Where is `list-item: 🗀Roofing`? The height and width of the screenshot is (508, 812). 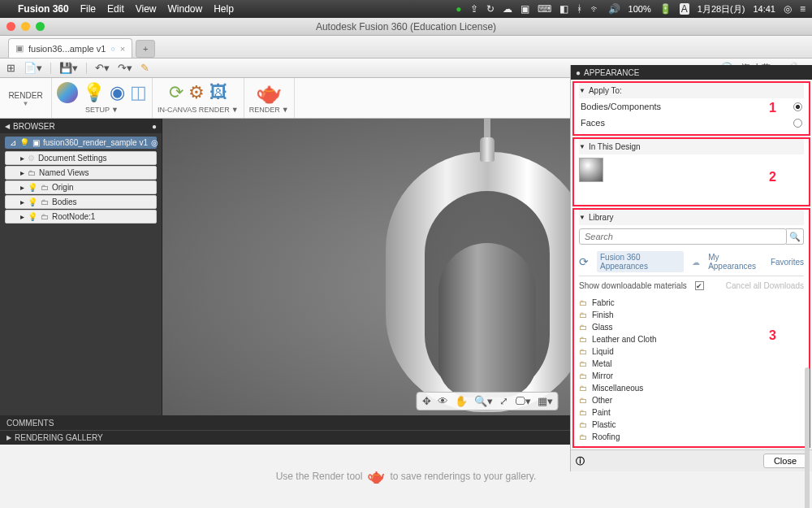
list-item: 🗀Roofing is located at coordinates (689, 437).